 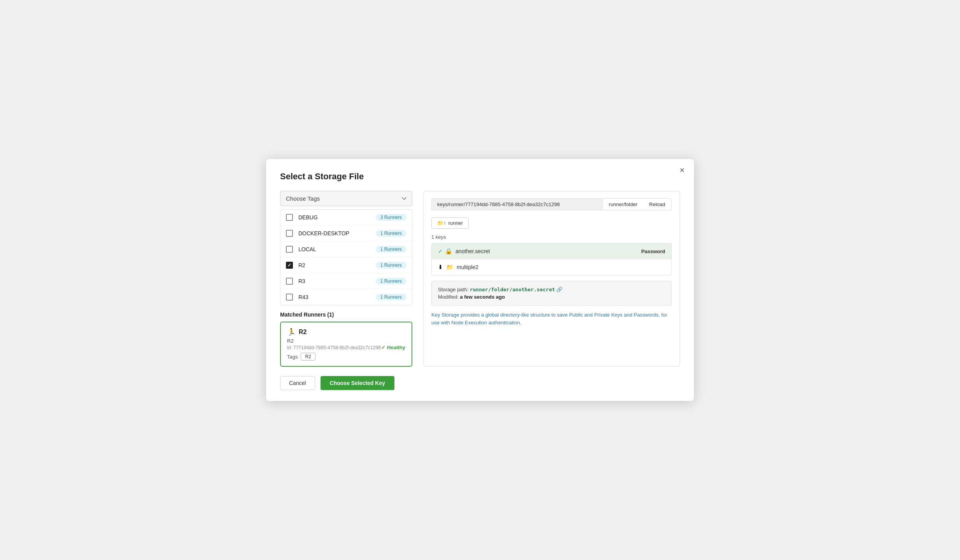 I want to click on tag-checkbox-docker-desktop, so click(x=289, y=233).